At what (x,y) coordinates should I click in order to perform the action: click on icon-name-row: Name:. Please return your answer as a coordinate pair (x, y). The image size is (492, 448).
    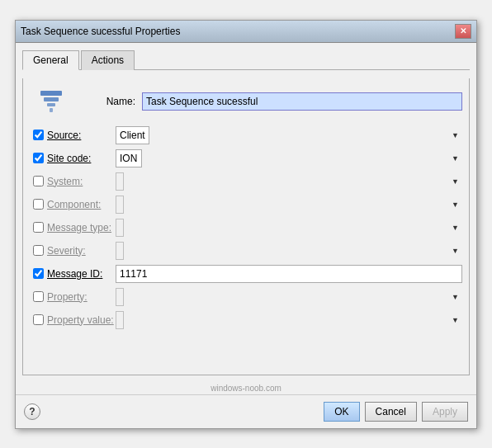
    Looking at the image, I should click on (246, 101).